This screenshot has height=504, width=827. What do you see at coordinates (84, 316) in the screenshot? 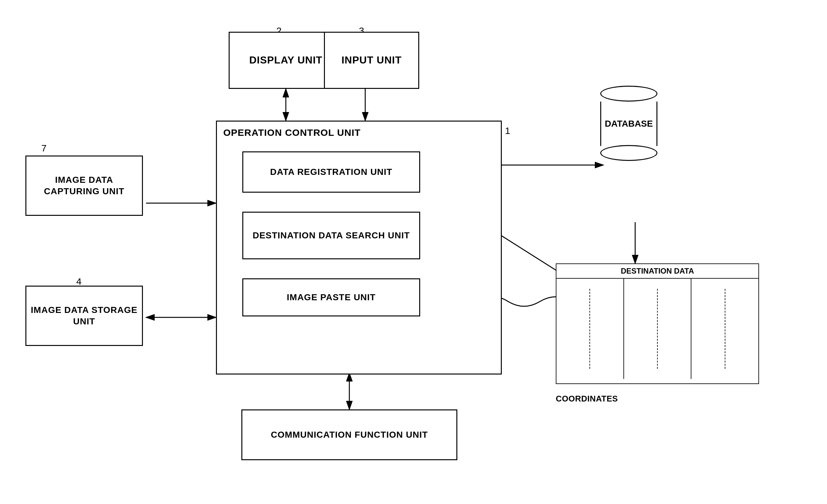
I see `image-storage-box: IMAGE DATA STORAGE UNIT` at bounding box center [84, 316].